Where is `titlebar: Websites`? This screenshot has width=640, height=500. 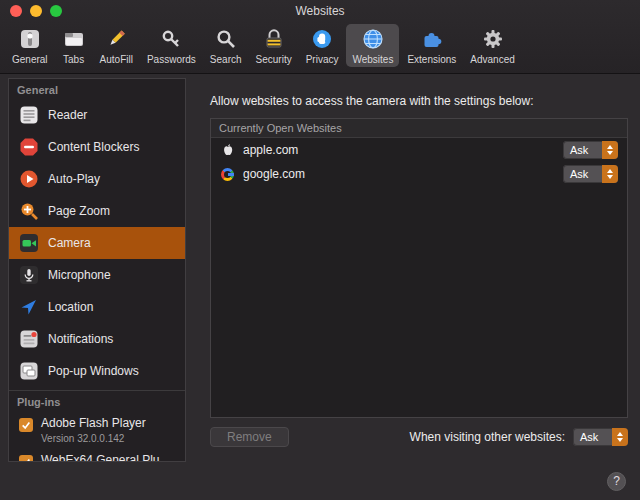 titlebar: Websites is located at coordinates (320, 11).